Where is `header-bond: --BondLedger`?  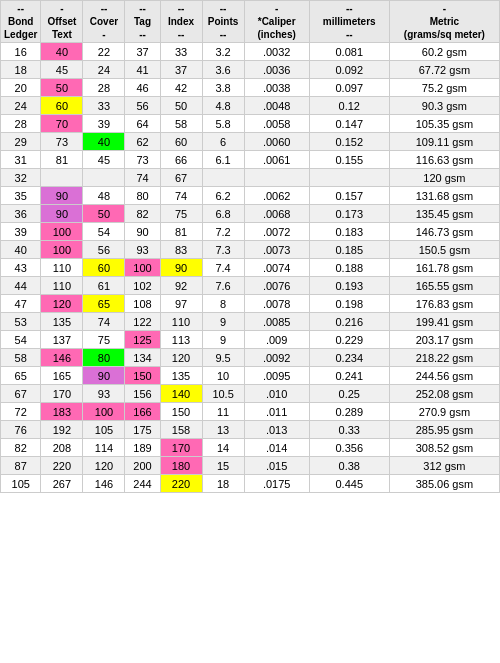 header-bond: --BondLedger is located at coordinates (21, 22).